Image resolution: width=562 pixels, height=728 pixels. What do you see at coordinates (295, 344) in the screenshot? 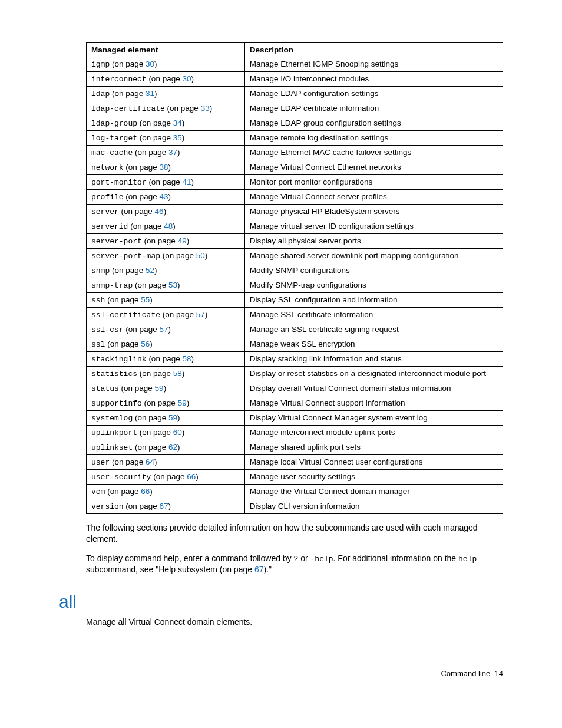
I see `table-row: ssl (on page 56)Manage weak SSL encrypti…` at bounding box center [295, 344].